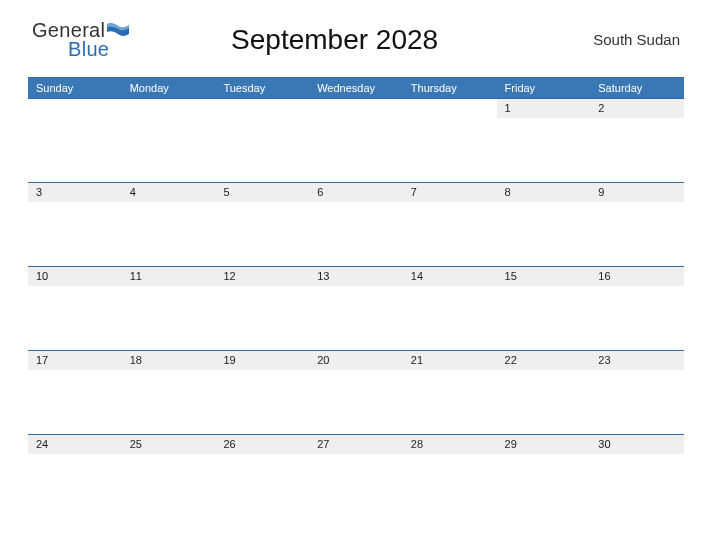 This screenshot has height=550, width=712. I want to click on date-cell: 15, so click(544, 308).